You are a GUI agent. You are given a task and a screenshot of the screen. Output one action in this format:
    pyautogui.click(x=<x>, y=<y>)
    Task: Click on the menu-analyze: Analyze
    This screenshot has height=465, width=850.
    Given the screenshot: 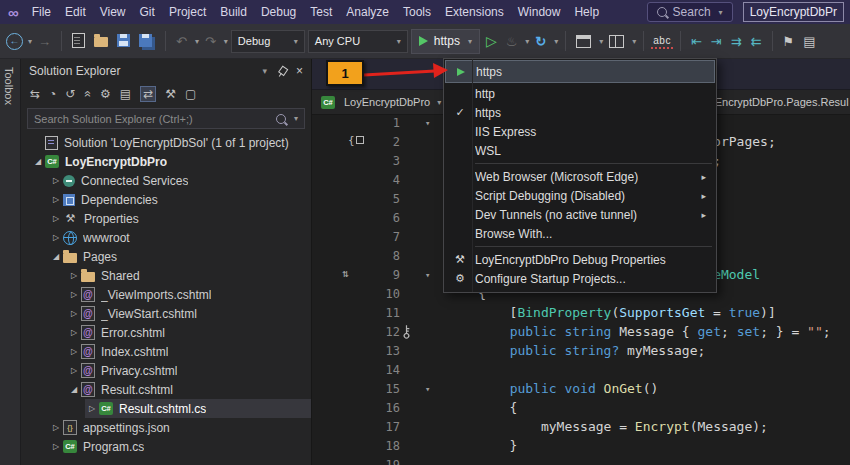 What is the action you would take?
    pyautogui.click(x=368, y=12)
    